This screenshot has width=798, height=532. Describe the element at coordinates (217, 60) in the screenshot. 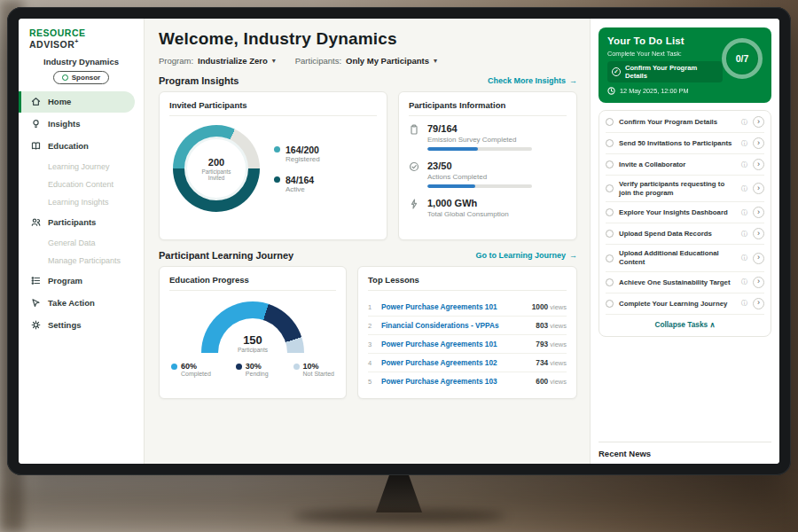

I see `program-filter: Program: Industrialize Zero ▾` at that location.